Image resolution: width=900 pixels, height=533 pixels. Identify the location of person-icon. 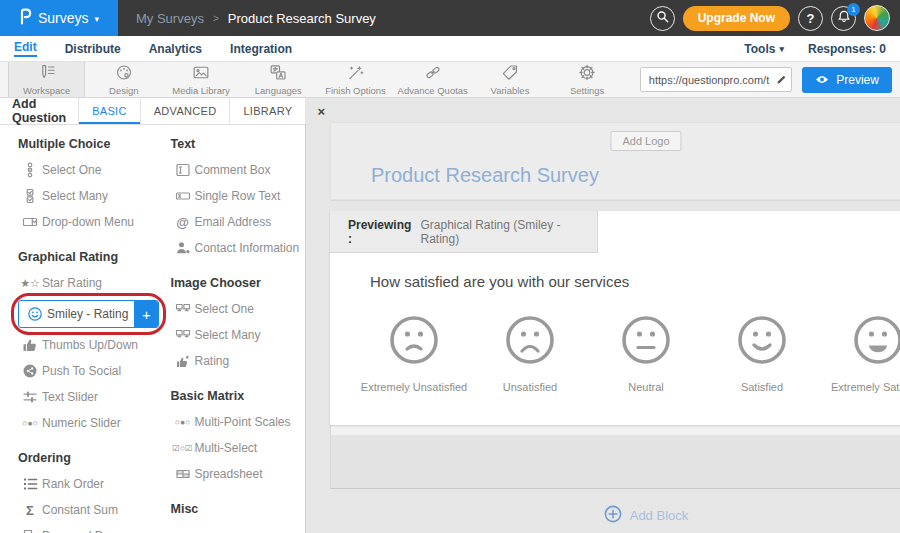
(183, 248).